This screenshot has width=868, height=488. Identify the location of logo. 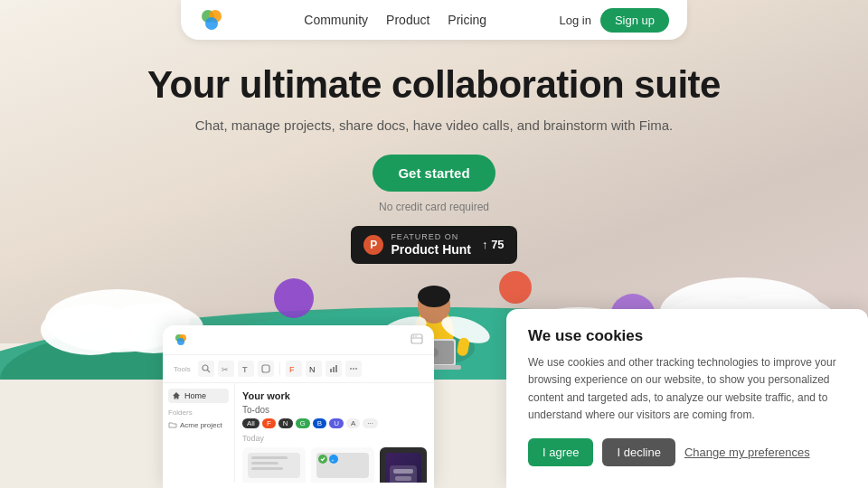
(212, 20).